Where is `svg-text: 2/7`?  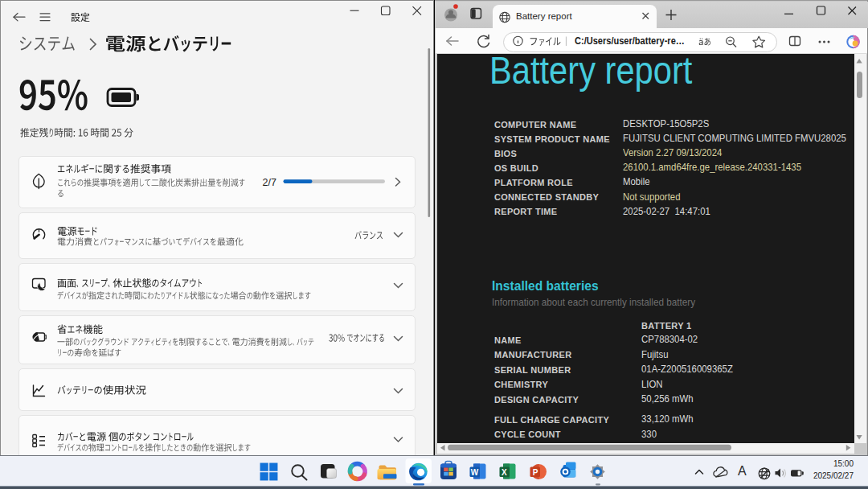 svg-text: 2/7 is located at coordinates (270, 183).